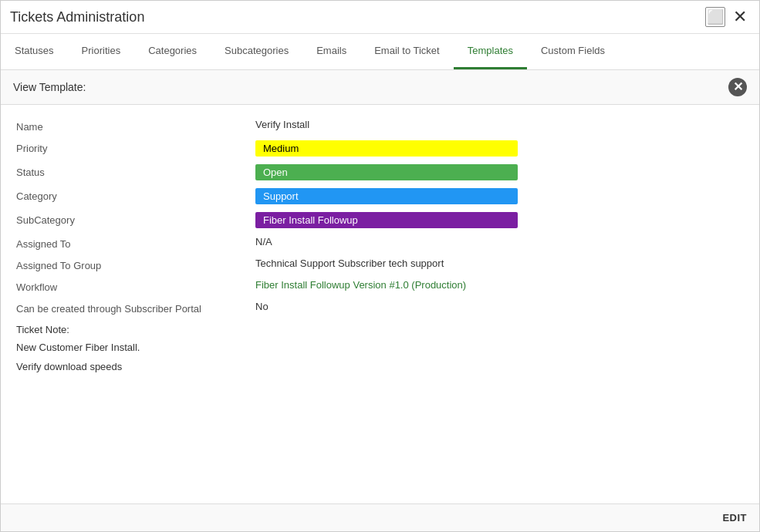 The height and width of the screenshot is (532, 760). What do you see at coordinates (380, 348) in the screenshot?
I see `ticket-note-section: Ticket Note: New Customer Fiber Install.…` at bounding box center [380, 348].